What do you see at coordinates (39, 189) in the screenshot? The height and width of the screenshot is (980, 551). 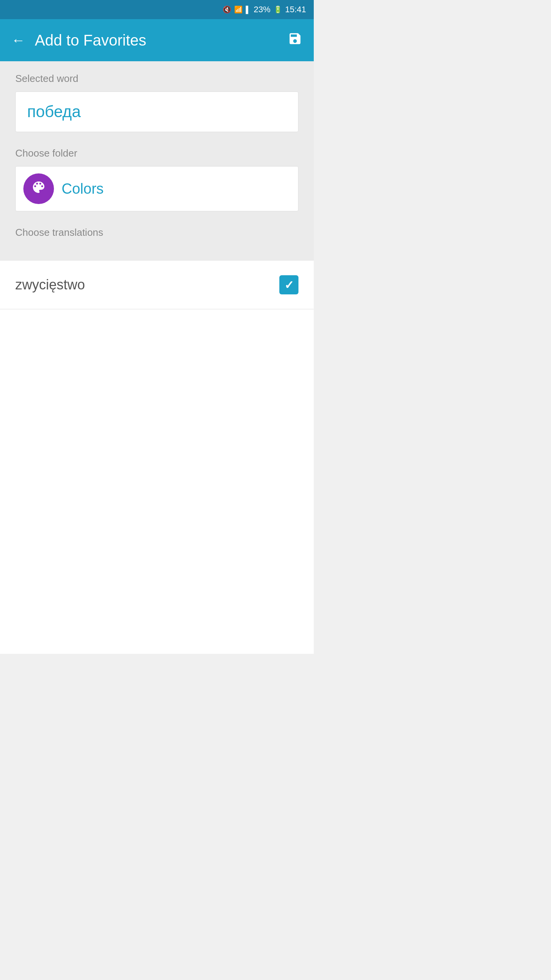 I see `palette-icon` at bounding box center [39, 189].